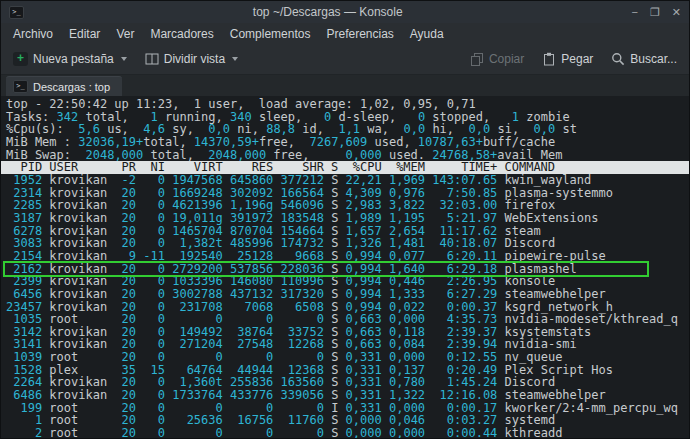  Describe the element at coordinates (348, 432) in the screenshot. I see `process-row: 2 root 20 0 0 0 0 S 0,000 0,000 0:00.44 …` at that location.